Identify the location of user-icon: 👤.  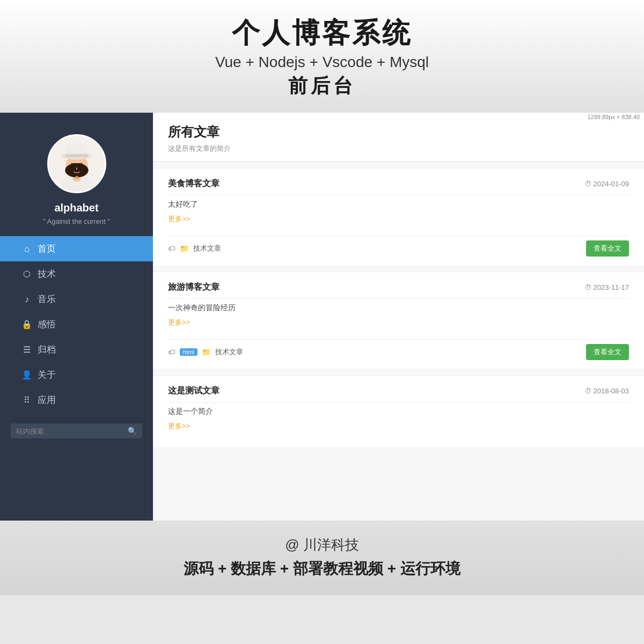
(27, 375).